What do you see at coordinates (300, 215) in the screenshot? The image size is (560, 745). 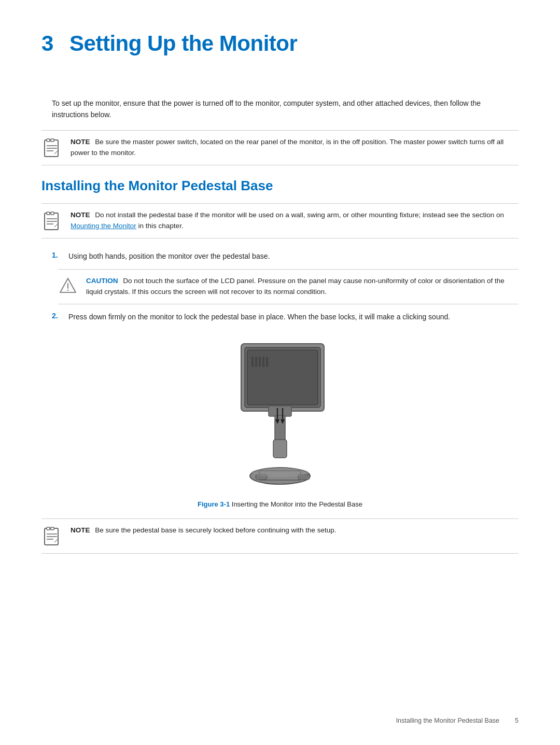 I see `note-content-2a: Do not install the pedestal base if the …` at bounding box center [300, 215].